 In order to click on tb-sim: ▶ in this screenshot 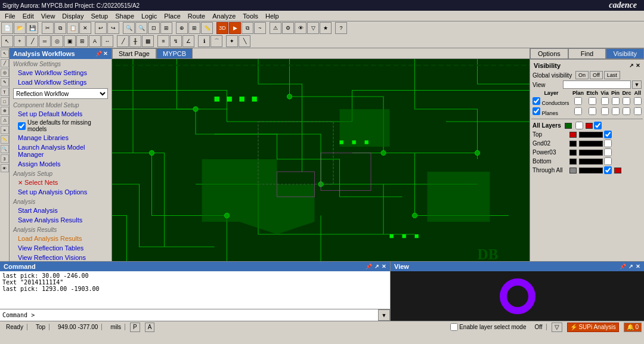, I will do `click(235, 28)`.